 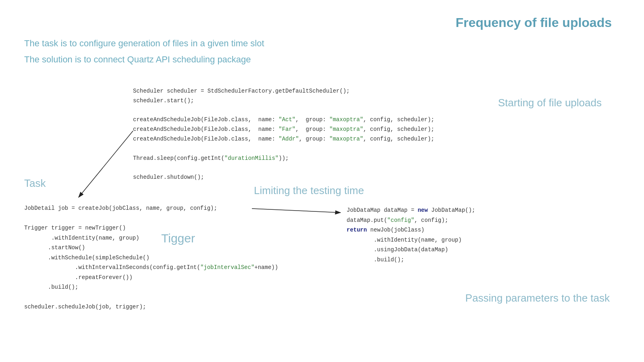 What do you see at coordinates (411, 235) in the screenshot?
I see `code-bottom-right-block: JobDataMap dataMap = new JobDataMap(); d…` at bounding box center [411, 235].